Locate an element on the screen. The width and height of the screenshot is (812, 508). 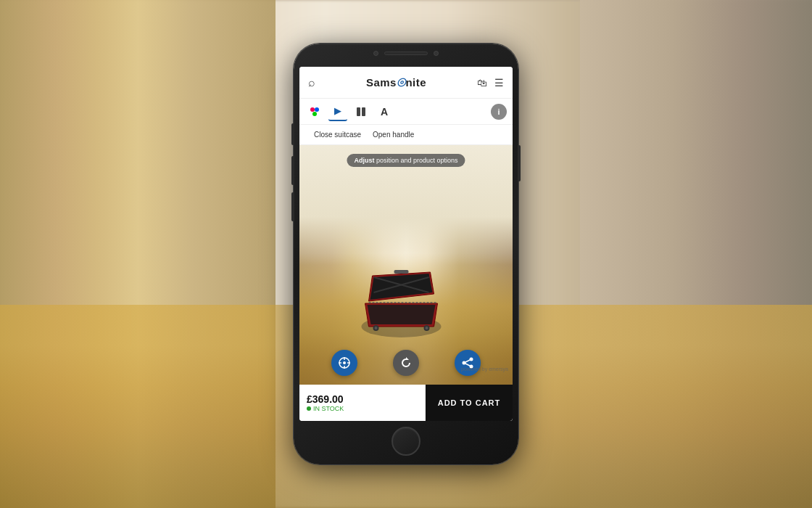
ar-suitcase-model is located at coordinates (402, 301).